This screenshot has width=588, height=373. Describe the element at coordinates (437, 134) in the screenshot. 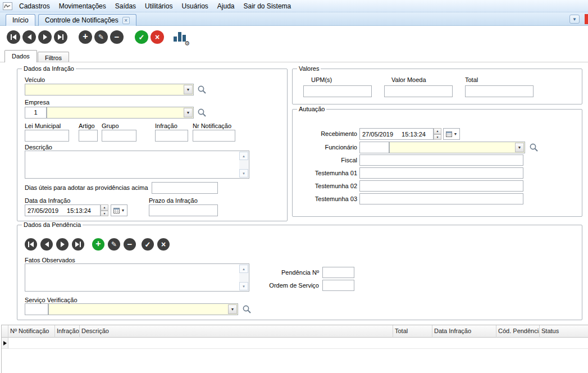

I see `recebimento-spinner: ▲ ▼` at that location.